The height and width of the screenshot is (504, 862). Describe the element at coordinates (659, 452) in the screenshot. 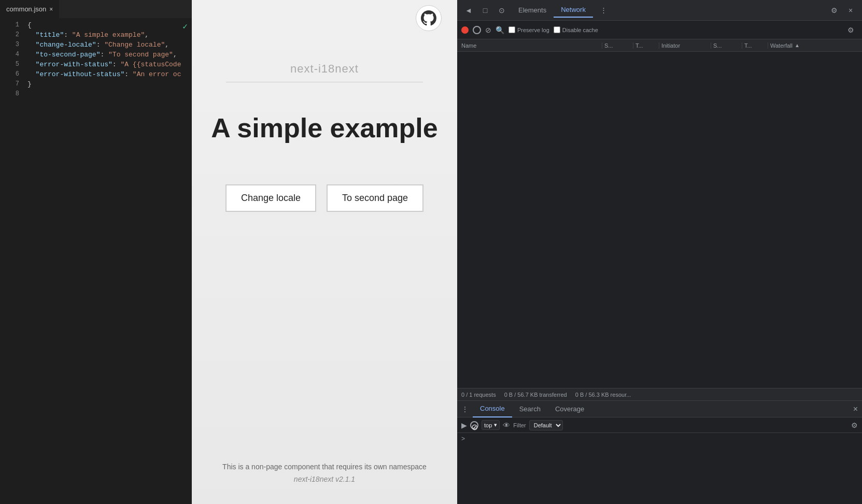

I see `console-panel: ⋮ Console Search Coverage × ▶ ⊘ top ▾ 👁 …` at that location.